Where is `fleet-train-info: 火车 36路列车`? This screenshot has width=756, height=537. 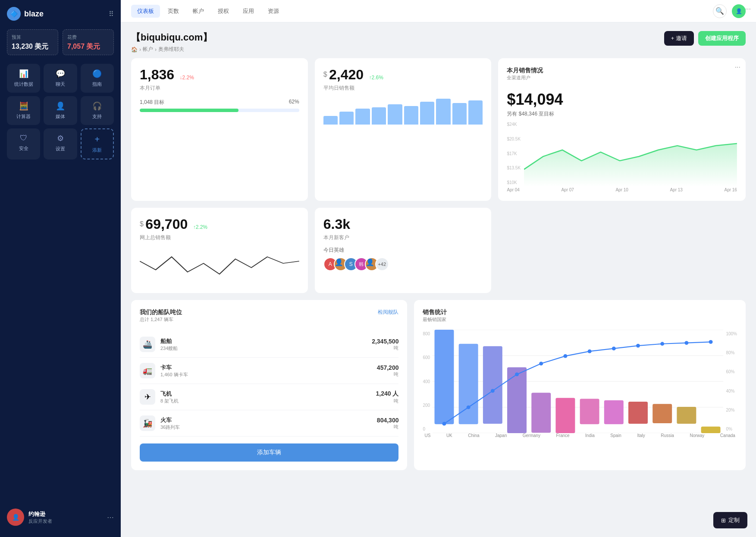
fleet-train-info: 火车 36路列车 is located at coordinates (269, 423).